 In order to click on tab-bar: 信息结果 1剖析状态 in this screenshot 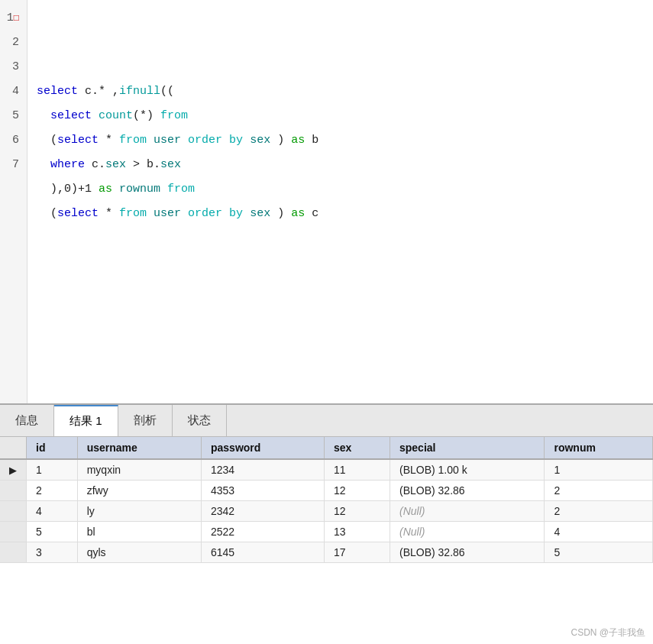, I will do `click(327, 421)`.